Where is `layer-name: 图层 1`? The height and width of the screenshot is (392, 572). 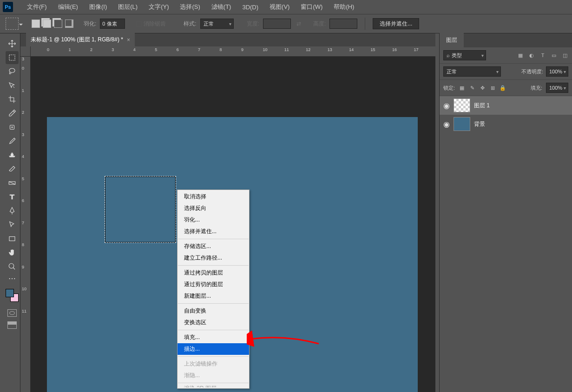
layer-name: 图层 1 is located at coordinates (482, 106).